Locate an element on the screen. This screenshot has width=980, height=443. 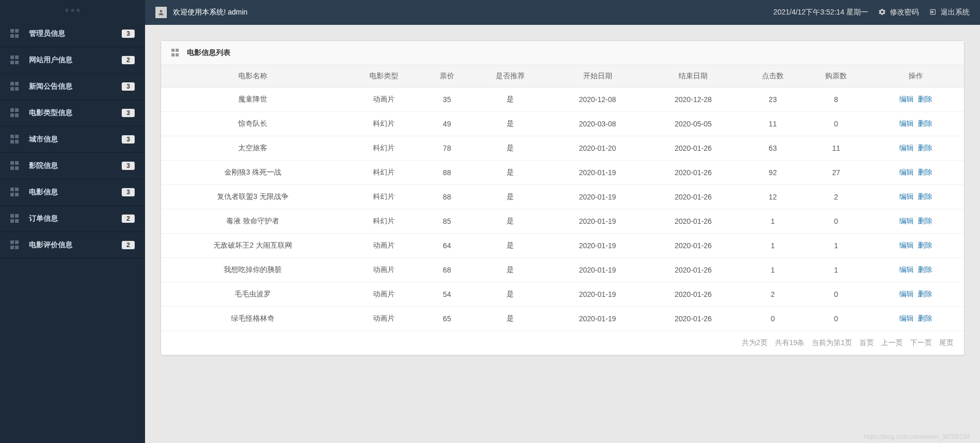
panel-header: 电影信息列表 is located at coordinates (563, 53).